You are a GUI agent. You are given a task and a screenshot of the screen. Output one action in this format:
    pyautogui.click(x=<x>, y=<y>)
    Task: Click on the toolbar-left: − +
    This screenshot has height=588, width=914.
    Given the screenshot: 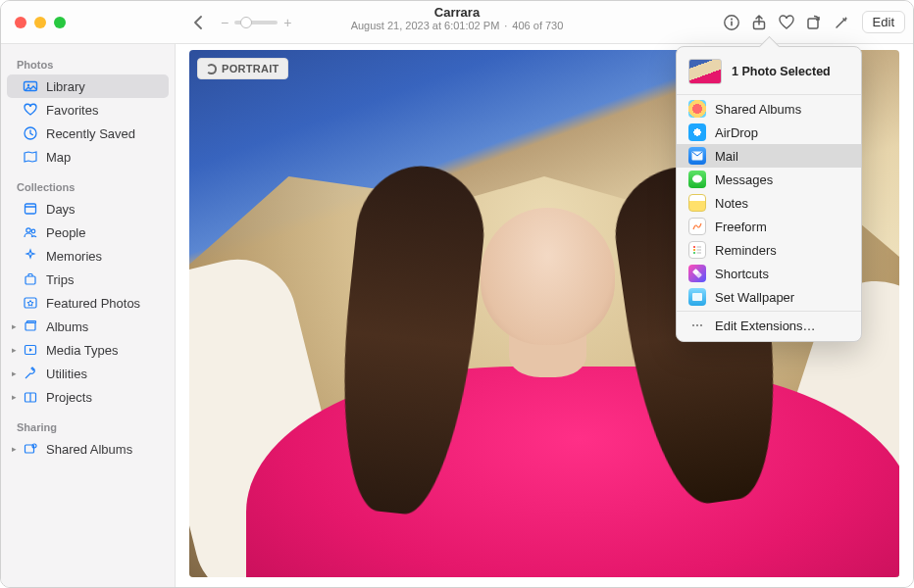 What is the action you would take?
    pyautogui.click(x=233, y=23)
    